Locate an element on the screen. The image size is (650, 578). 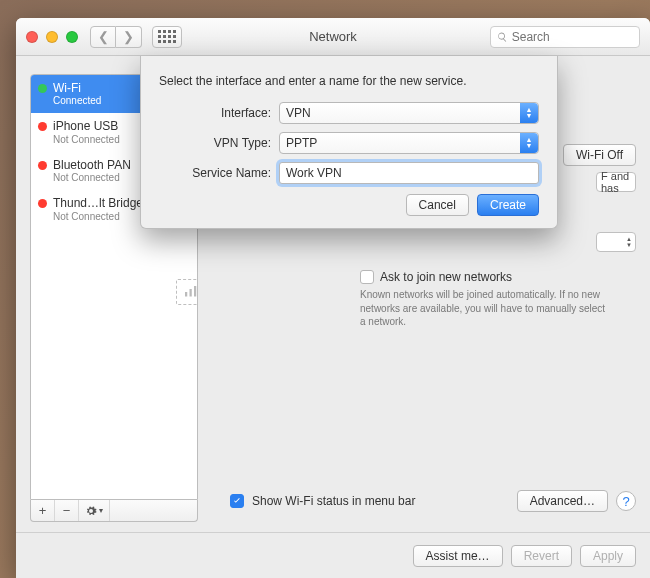
footer: Assist me… Revert Apply is located at coordinates (333, 555).